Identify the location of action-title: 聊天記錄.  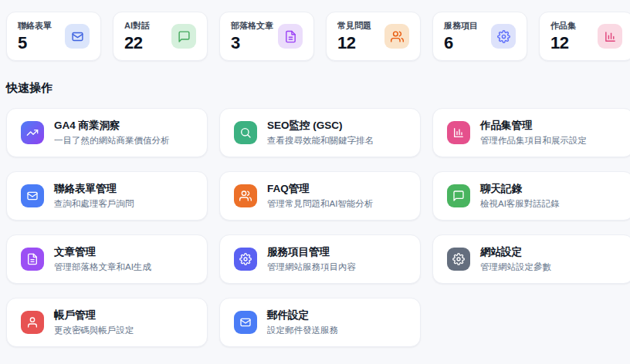
(520, 189).